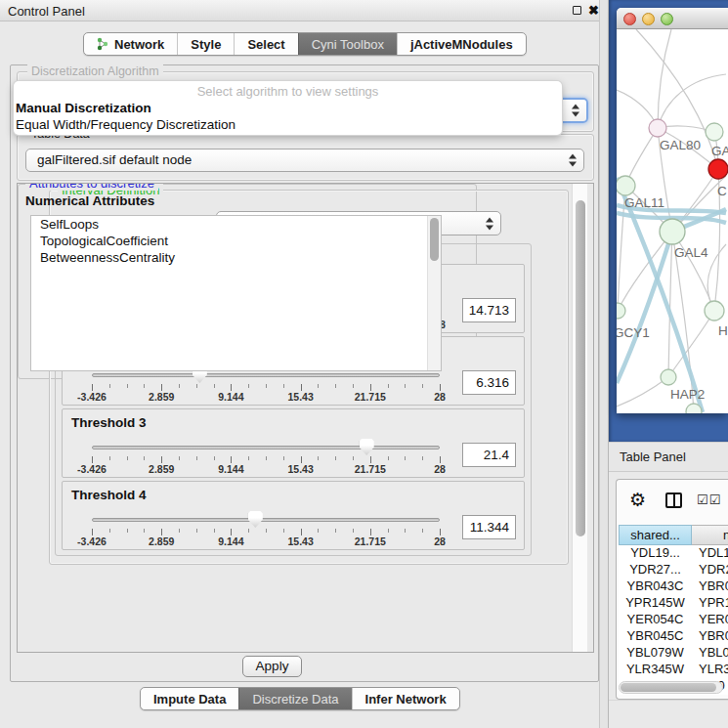 This screenshot has height=728, width=728. What do you see at coordinates (673, 670) in the screenshot?
I see `table-row: YLR345WYLR3` at bounding box center [673, 670].